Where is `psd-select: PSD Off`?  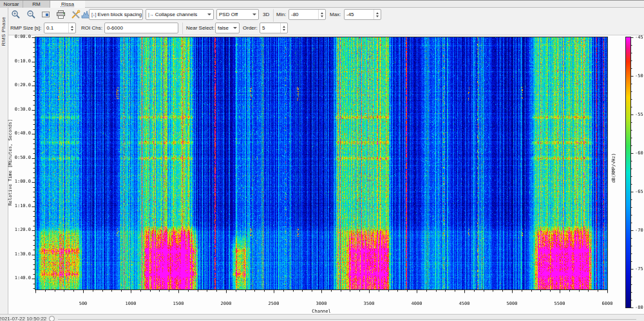
psd-select: PSD Off is located at coordinates (238, 14).